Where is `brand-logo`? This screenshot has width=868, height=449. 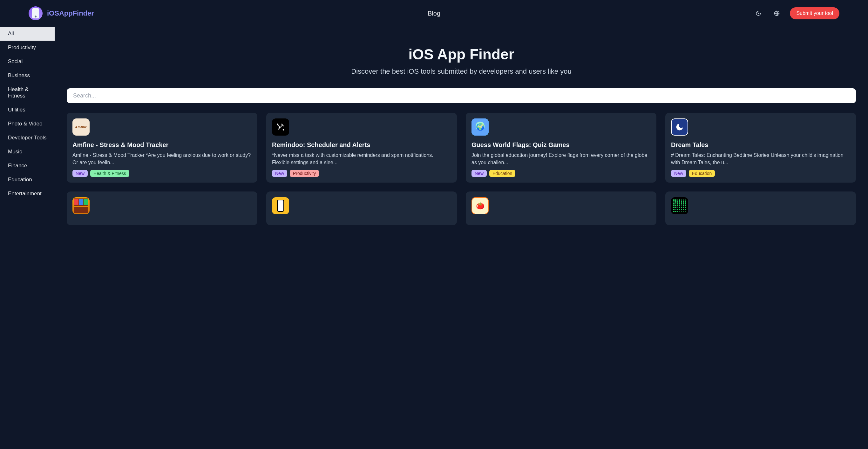
brand-logo is located at coordinates (36, 13).